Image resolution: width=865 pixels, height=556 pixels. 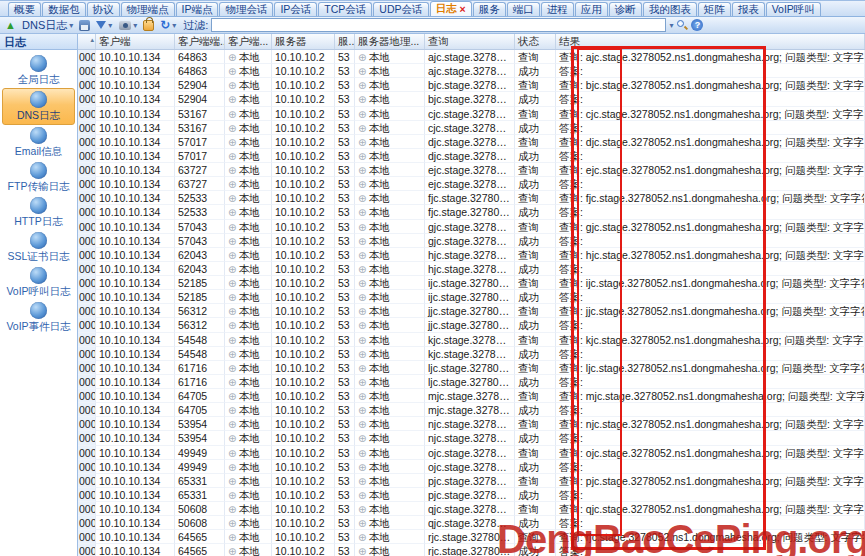 I want to click on cell-server: 10.10.10.2, so click(x=304, y=99).